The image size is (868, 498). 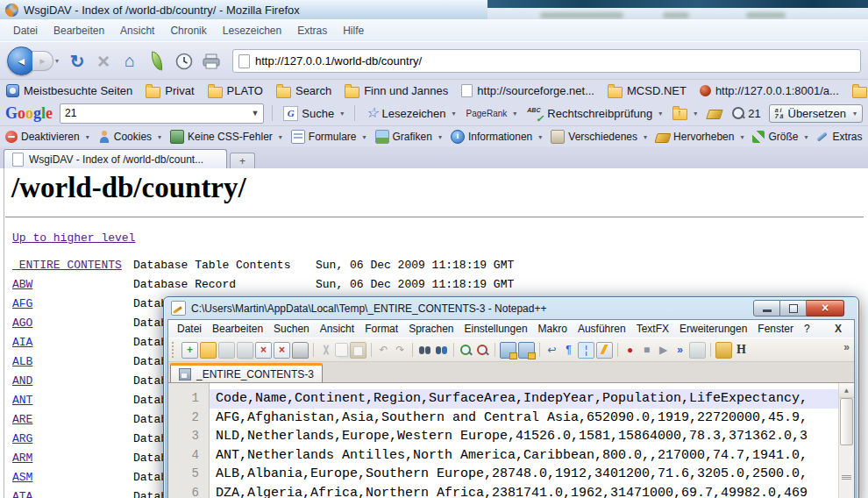 What do you see at coordinates (47, 137) in the screenshot?
I see `webdev-deaktivieren: Deaktivieren` at bounding box center [47, 137].